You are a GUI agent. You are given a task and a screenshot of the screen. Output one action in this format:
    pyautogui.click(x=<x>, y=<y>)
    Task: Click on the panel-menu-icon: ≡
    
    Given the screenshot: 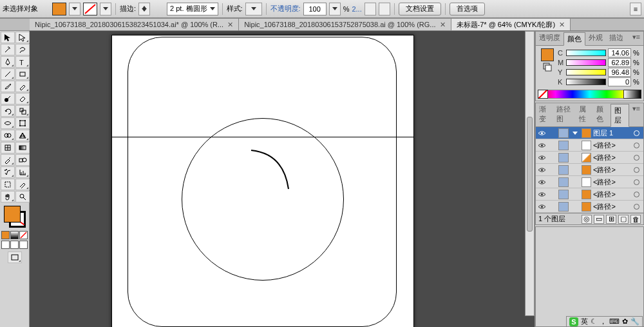 What is the action you would take?
    pyautogui.click(x=636, y=9)
    